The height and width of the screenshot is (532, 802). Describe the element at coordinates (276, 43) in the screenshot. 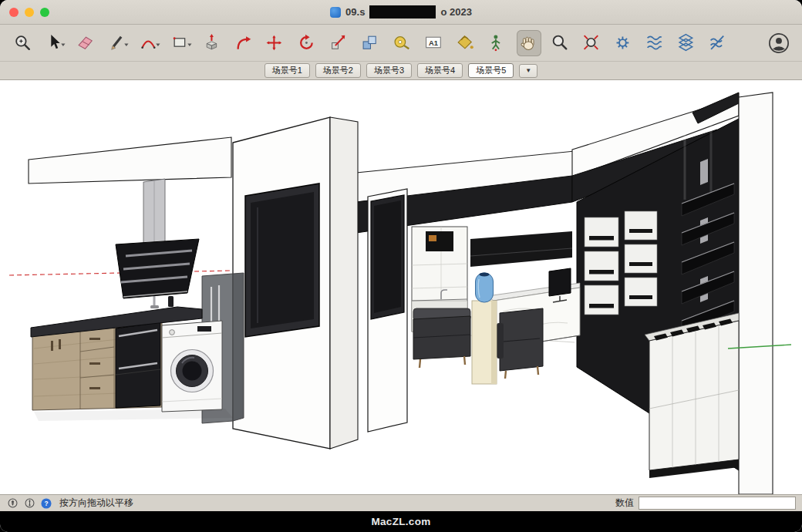

I see `move-tool` at that location.